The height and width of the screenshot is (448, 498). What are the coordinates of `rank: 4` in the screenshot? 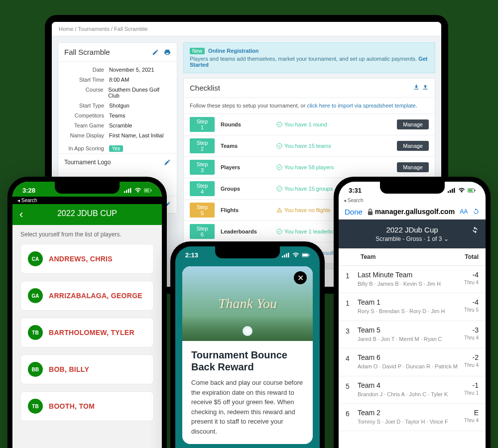 It's located at (352, 362).